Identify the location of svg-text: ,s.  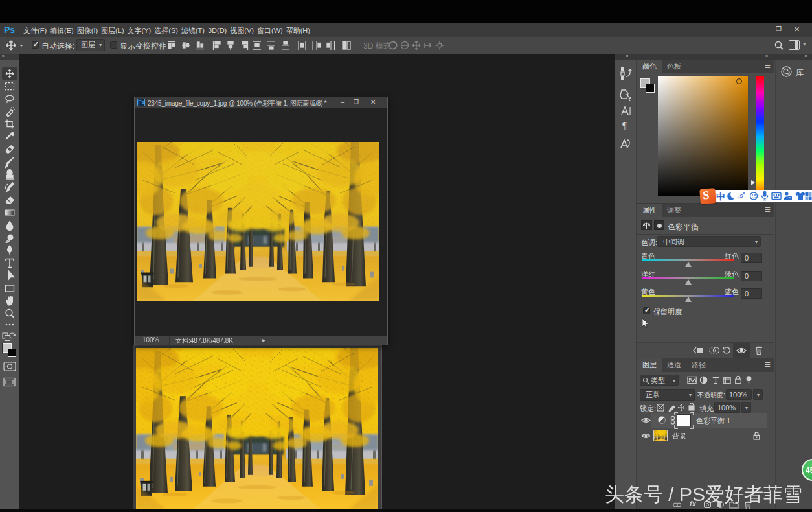
(741, 196).